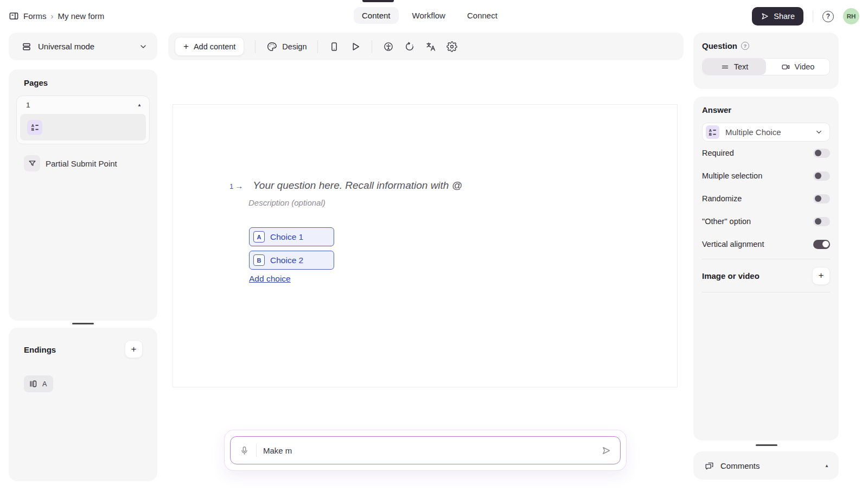  I want to click on choice-option-a: A Choice 1, so click(292, 237).